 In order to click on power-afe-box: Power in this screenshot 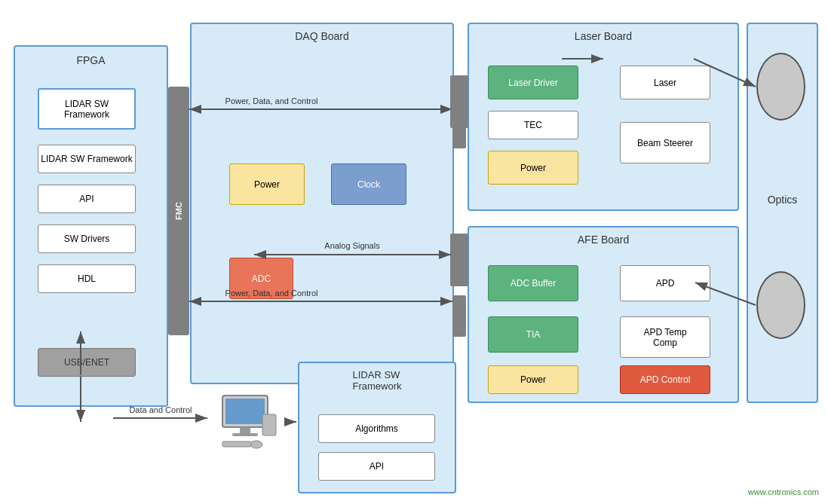, I will do `click(533, 380)`.